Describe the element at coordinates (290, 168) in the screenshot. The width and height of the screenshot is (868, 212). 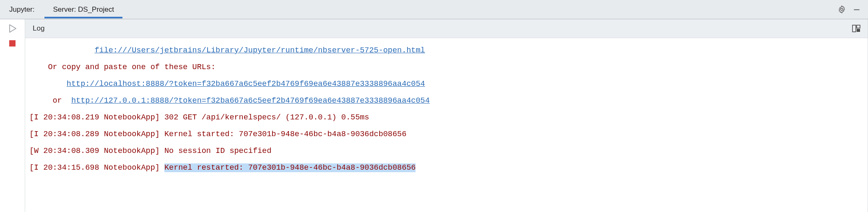
I see `highlighted-text: Kernel restarted: 707e301b-948e-46bc-b4a…` at that location.